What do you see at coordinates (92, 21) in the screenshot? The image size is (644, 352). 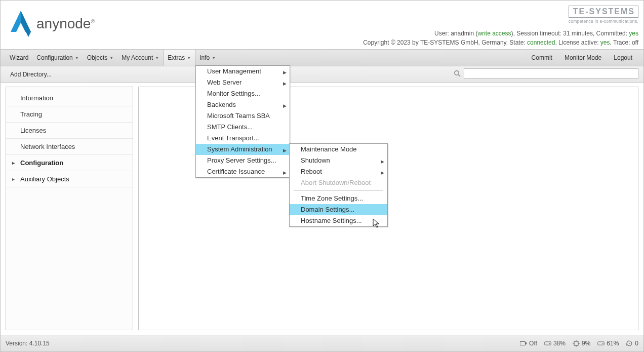 I see `registered-mark: ®` at bounding box center [92, 21].